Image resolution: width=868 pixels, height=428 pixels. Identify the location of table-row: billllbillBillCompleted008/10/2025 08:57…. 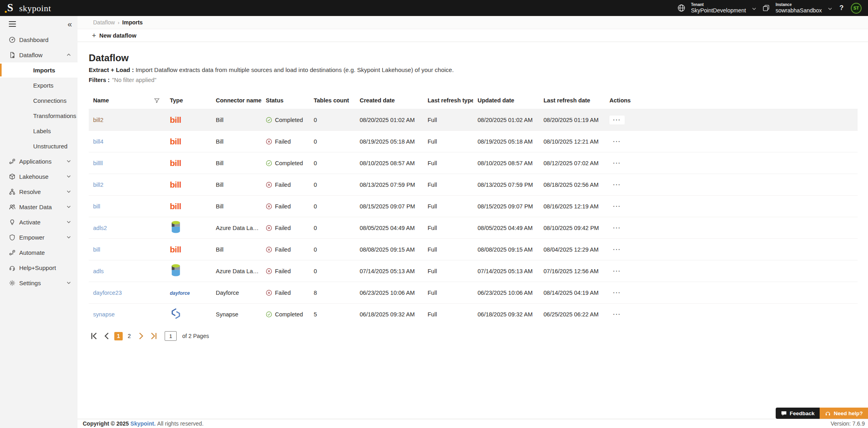
(473, 163).